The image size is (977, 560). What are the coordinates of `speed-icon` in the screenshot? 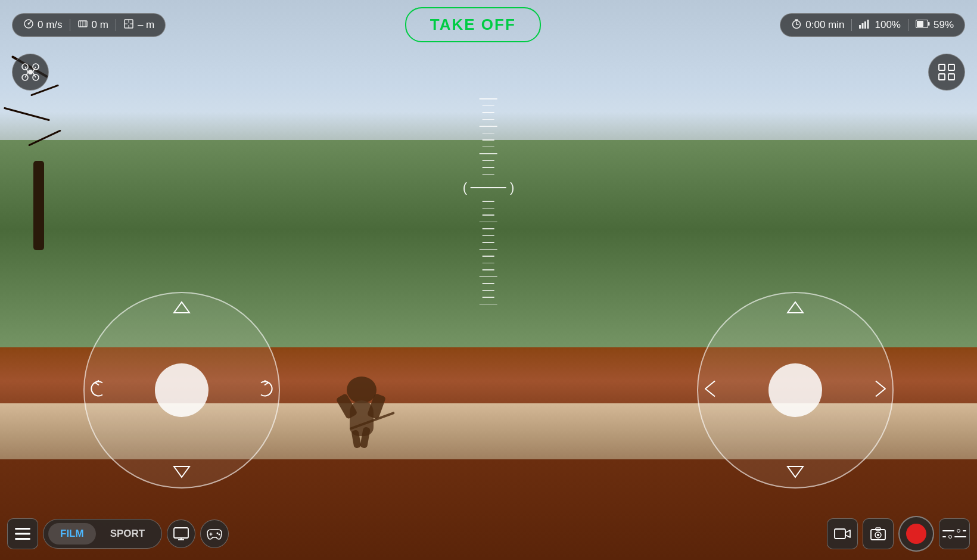 It's located at (29, 25).